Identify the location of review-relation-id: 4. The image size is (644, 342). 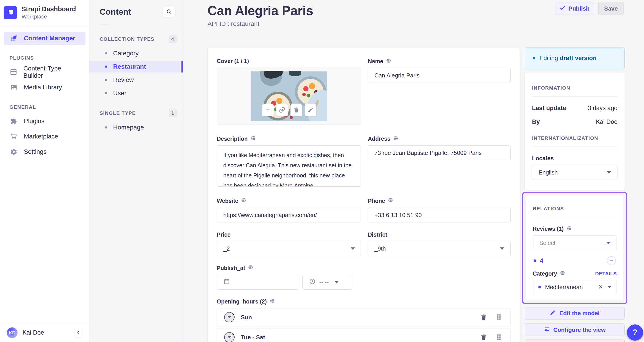
(542, 261).